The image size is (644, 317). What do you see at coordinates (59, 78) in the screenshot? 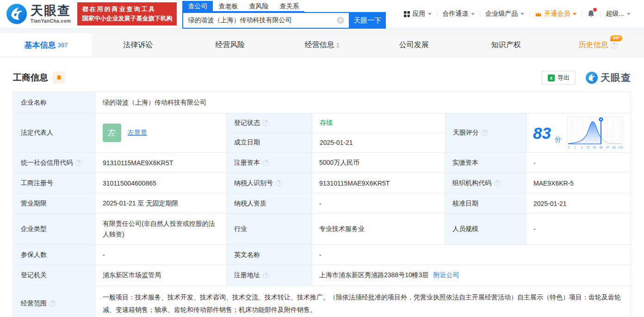
I see `bell-icon` at bounding box center [59, 78].